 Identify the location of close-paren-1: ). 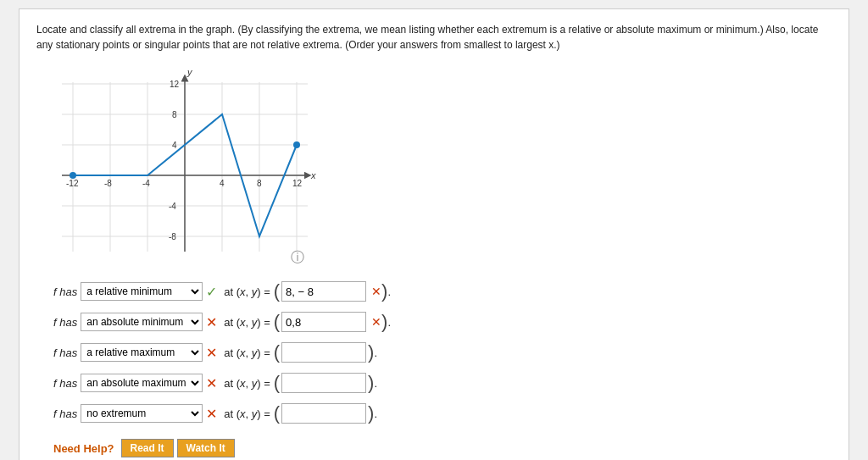
(385, 291).